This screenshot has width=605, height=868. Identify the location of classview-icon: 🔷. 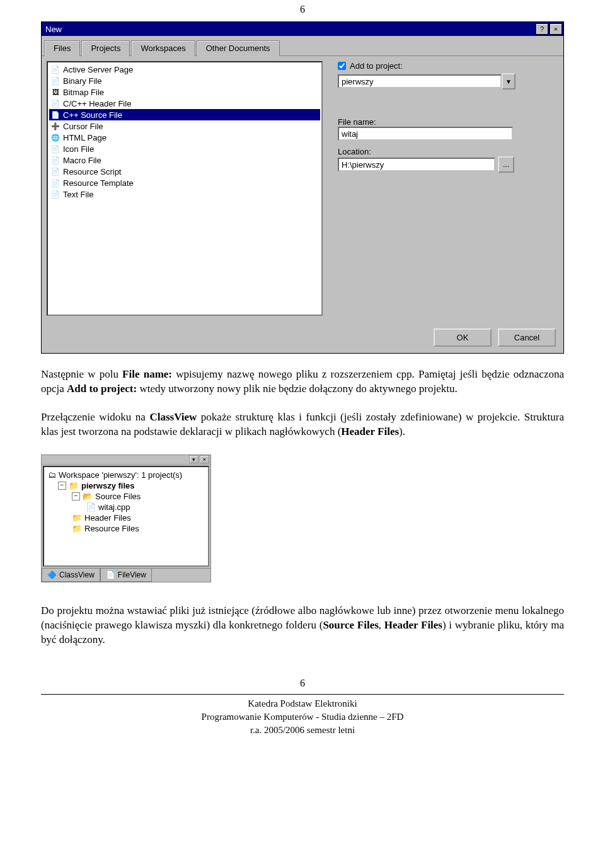
(52, 575).